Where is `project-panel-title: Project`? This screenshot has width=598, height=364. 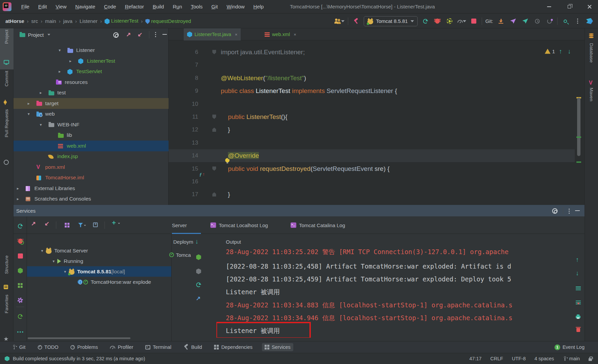
project-panel-title: Project is located at coordinates (36, 35).